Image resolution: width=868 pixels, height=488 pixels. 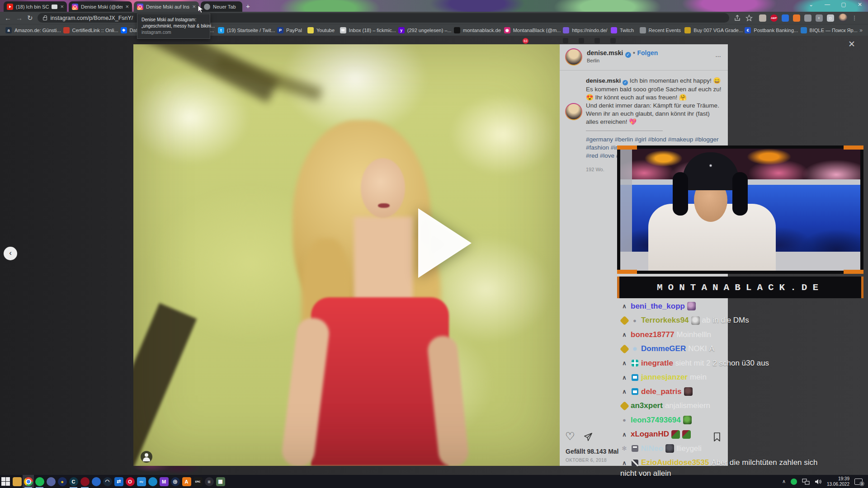 I want to click on chat-username: leon37493694, so click(x=656, y=420).